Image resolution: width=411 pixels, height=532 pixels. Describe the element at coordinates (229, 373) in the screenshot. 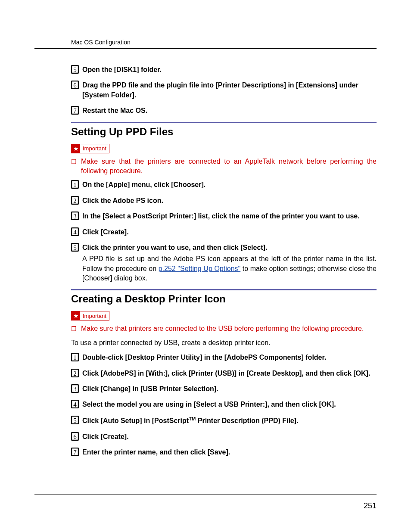

I see `step-text: Click [AdobePS] in [With:], click [Print…` at that location.